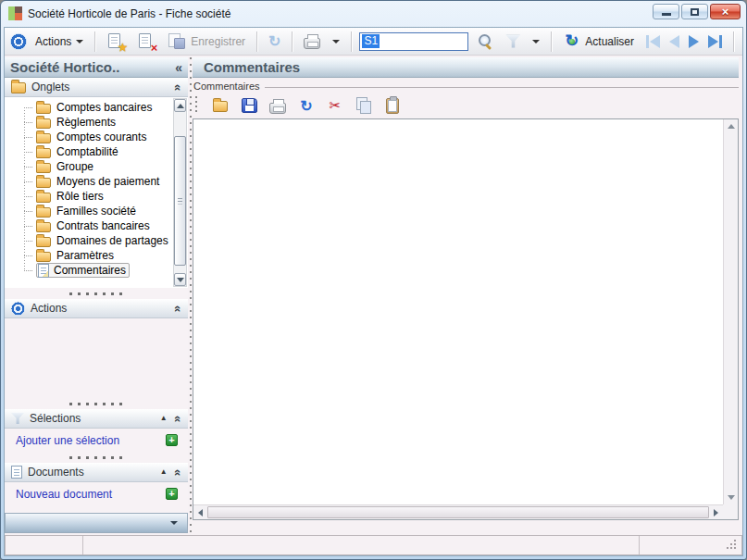  Describe the element at coordinates (116, 42) in the screenshot. I see `new-record-button: ★` at that location.